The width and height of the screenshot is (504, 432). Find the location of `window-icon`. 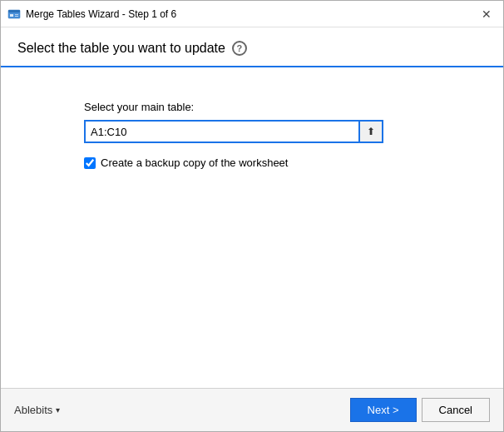

window-icon is located at coordinates (14, 14).